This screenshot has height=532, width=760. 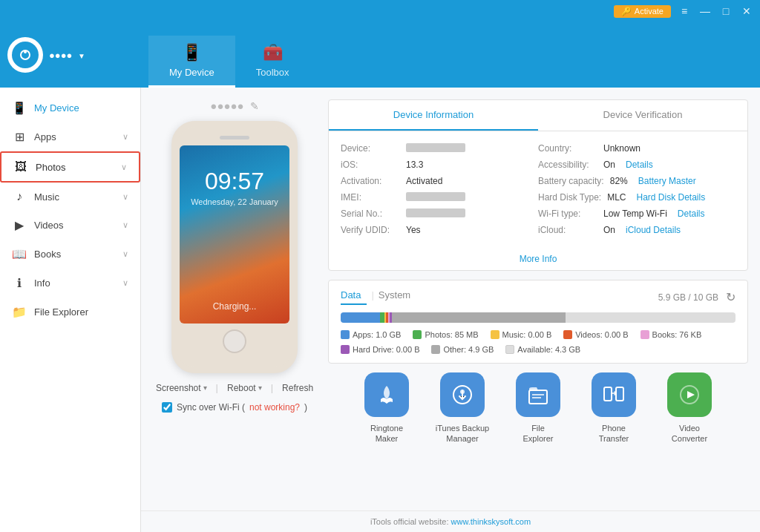 I want to click on toolbox-tab-icon: 🧰, so click(x=273, y=53).